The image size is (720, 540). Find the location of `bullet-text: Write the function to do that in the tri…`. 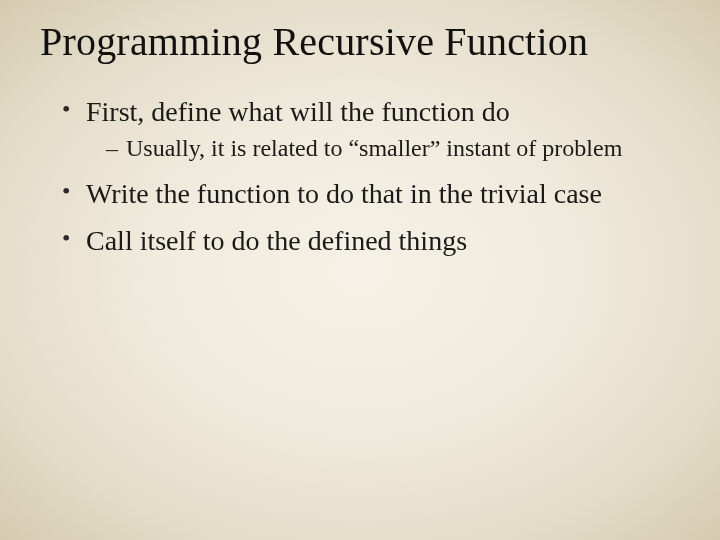

bullet-text: Write the function to do that in the tri… is located at coordinates (344, 194).